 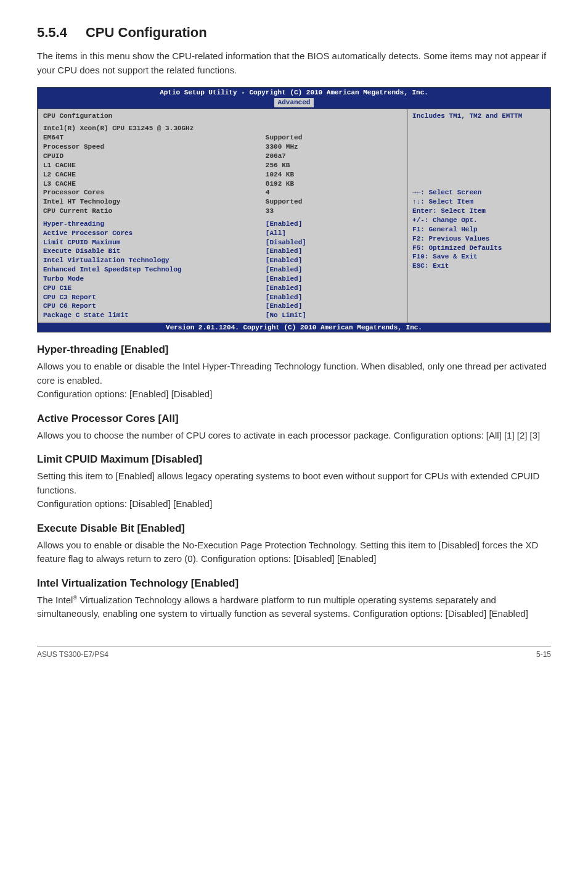 What do you see at coordinates (223, 165) in the screenshot?
I see `bios-info-row: L1 CACHE256 KB` at bounding box center [223, 165].